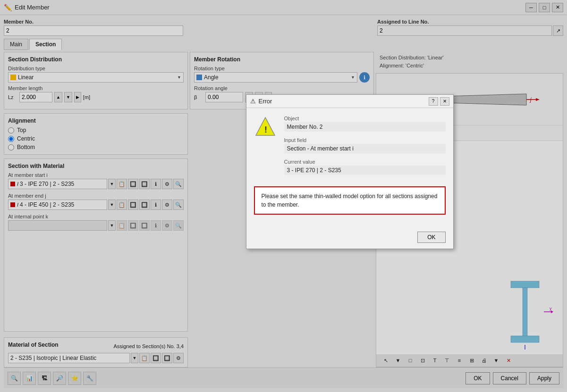 The height and width of the screenshot is (392, 567). Describe the element at coordinates (344, 101) in the screenshot. I see `dialog-title-text: Error` at that location.